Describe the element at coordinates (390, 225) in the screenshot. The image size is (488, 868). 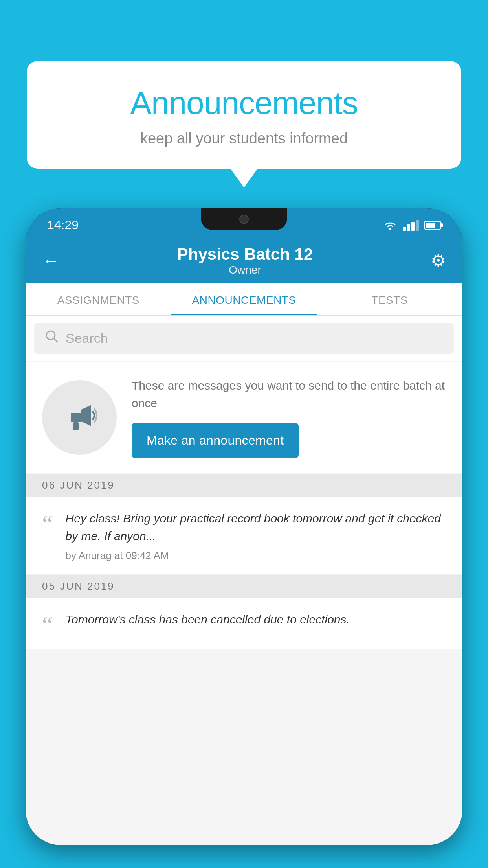
I see `wifi-icon` at that location.